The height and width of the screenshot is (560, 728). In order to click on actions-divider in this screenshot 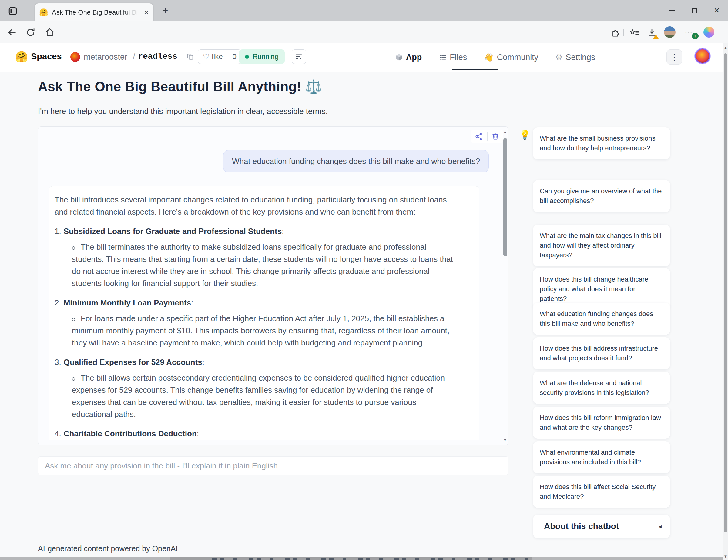, I will do `click(487, 137)`.